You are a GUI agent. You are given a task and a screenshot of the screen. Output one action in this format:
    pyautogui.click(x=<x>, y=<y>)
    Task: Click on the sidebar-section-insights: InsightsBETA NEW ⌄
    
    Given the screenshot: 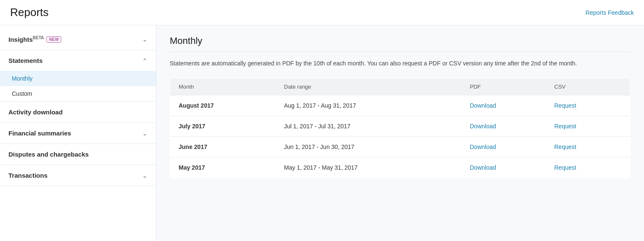 What is the action you would take?
    pyautogui.click(x=78, y=40)
    